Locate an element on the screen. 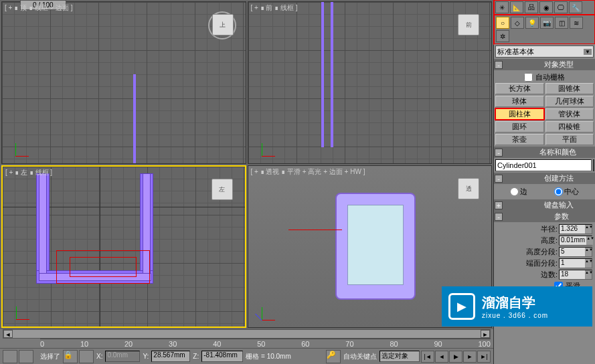  create-tab-icon: ✳ is located at coordinates (502, 7).